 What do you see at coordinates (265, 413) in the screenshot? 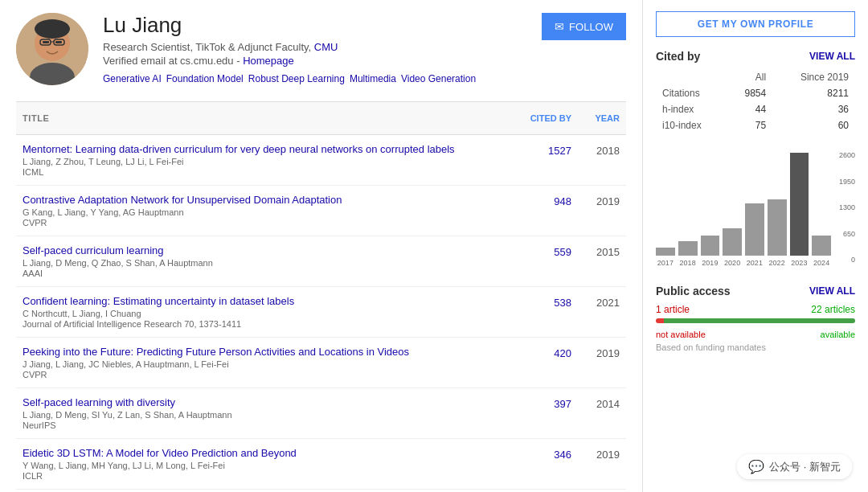
I see `paper-info: Self-paced learning with diversity L Jia…` at bounding box center [265, 413].